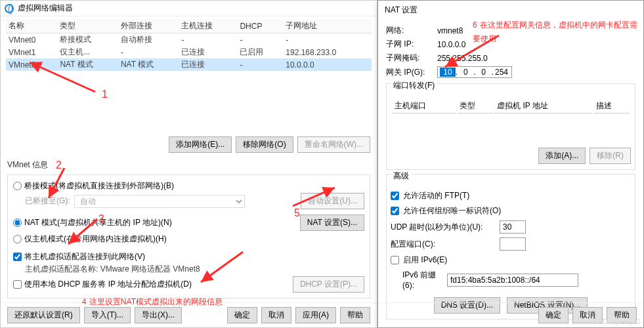 The image size is (644, 328). I want to click on col-host: 主机连接, so click(207, 26).